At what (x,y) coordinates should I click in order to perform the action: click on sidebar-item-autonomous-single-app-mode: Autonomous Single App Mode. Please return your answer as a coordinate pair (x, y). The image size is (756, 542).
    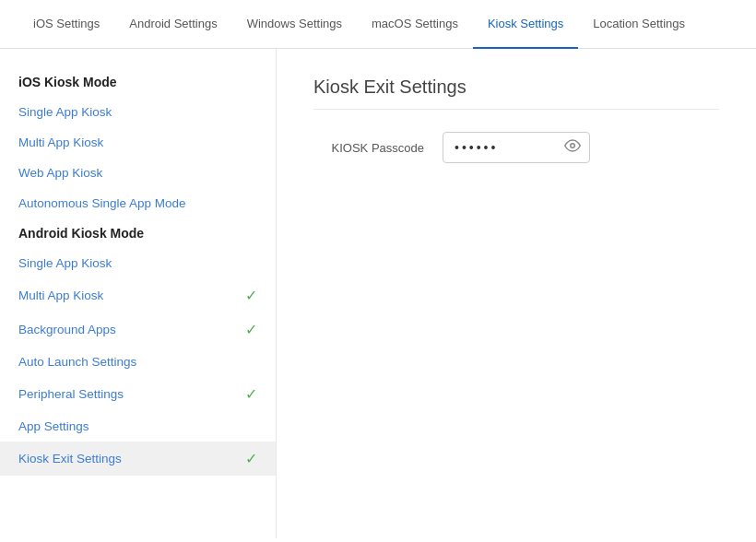
    Looking at the image, I should click on (138, 203).